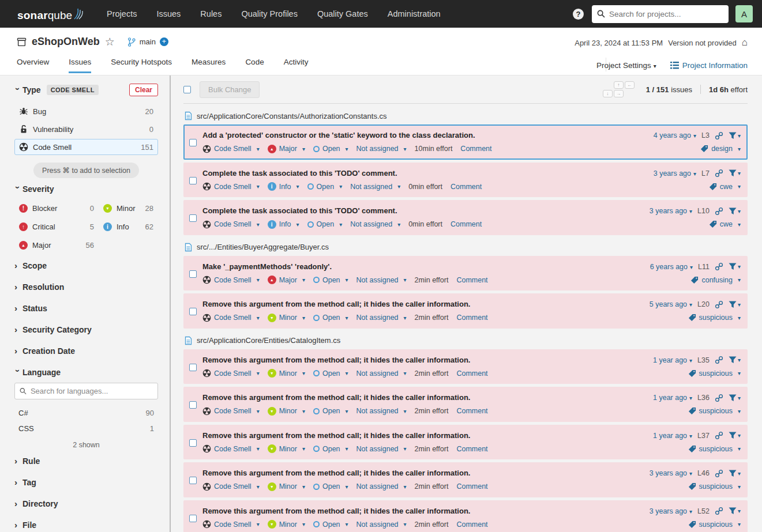 Image resolution: width=762 pixels, height=532 pixels. I want to click on clear-filter-button: Clear, so click(144, 90).